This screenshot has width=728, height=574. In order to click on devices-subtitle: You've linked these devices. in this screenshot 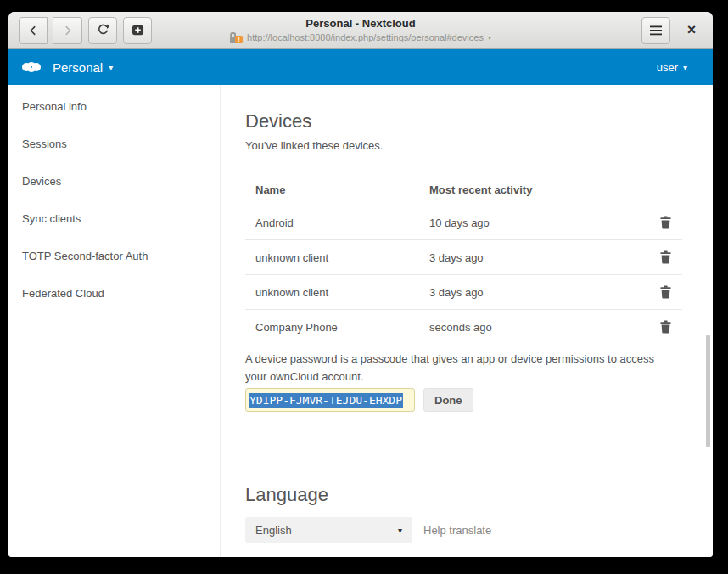, I will do `click(479, 146)`.